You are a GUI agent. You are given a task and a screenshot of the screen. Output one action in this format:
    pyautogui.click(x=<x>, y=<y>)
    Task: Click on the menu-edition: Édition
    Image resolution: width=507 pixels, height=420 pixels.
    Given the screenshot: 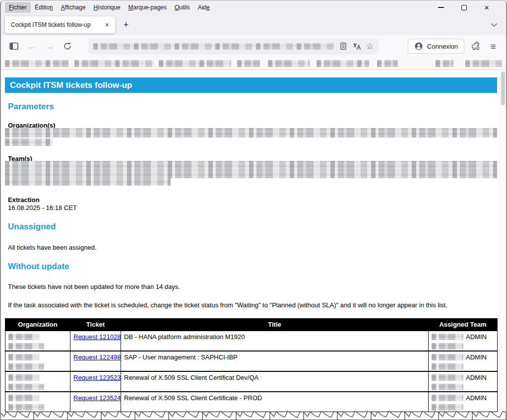 What is the action you would take?
    pyautogui.click(x=44, y=7)
    